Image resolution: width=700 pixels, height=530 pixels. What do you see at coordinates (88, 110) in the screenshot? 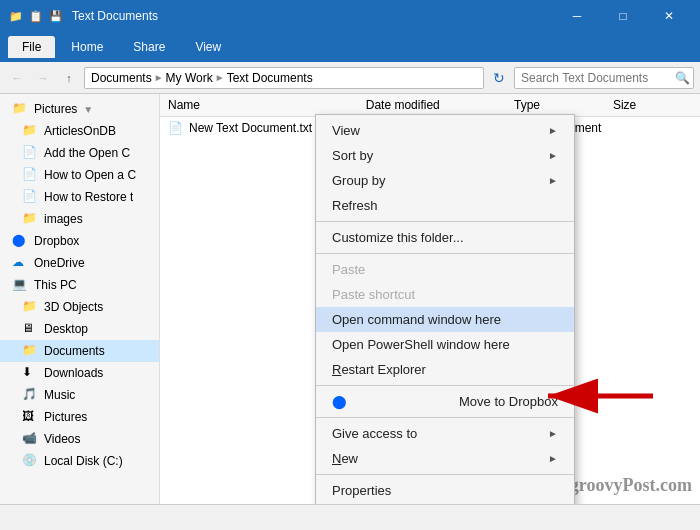
I see `expand-icon: ▼` at bounding box center [88, 110].